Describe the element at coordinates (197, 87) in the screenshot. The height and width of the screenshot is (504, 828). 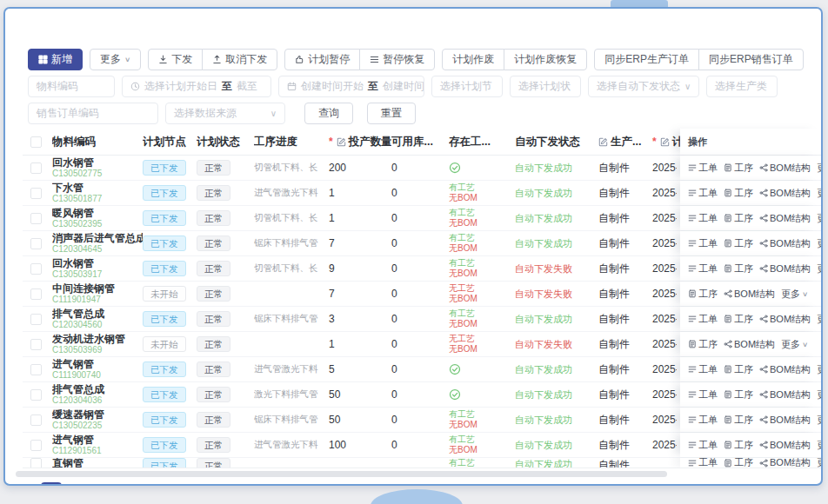
I see `plan-start-date-range: 选择计划开始日至截至` at that location.